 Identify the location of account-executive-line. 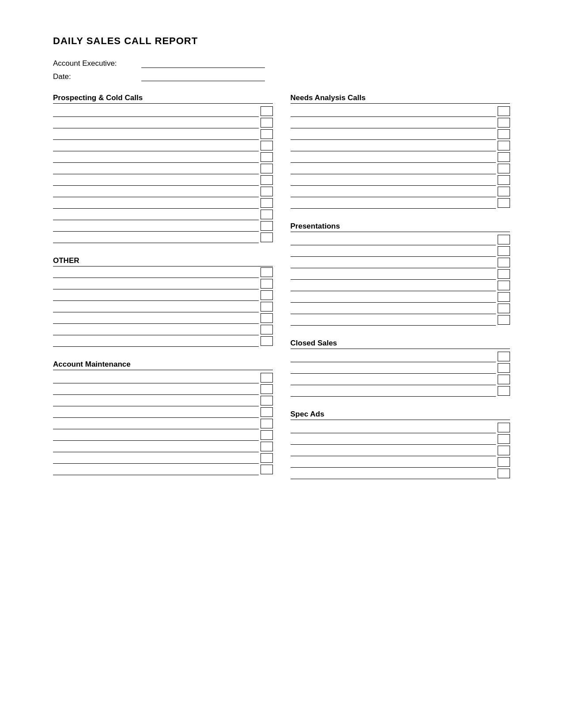
(203, 64).